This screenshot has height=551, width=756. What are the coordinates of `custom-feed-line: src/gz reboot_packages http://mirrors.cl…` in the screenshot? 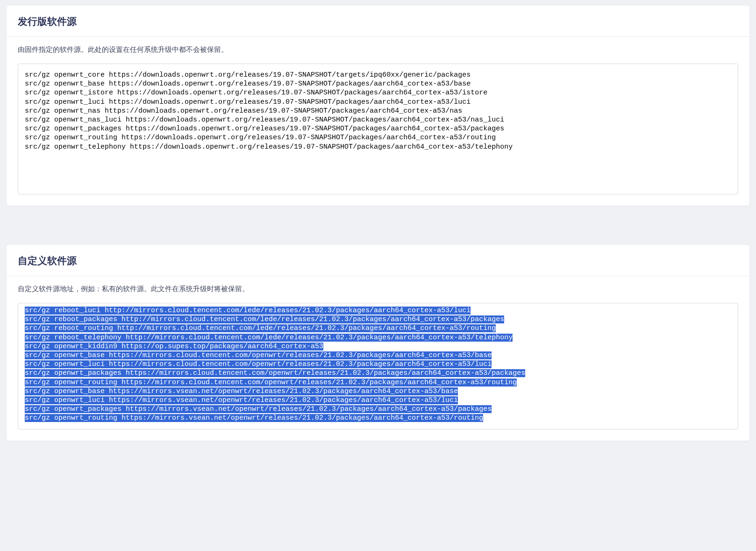 It's located at (264, 320).